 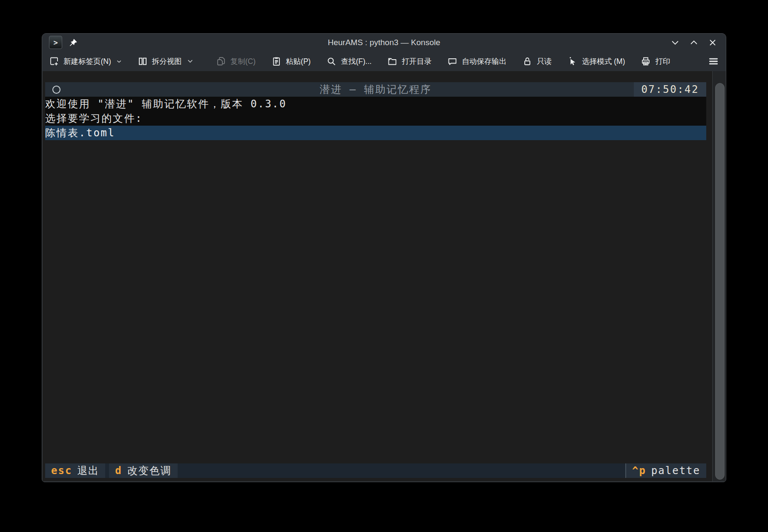 I want to click on window-title: HeurAMS : python3 — Konsole, so click(x=384, y=43).